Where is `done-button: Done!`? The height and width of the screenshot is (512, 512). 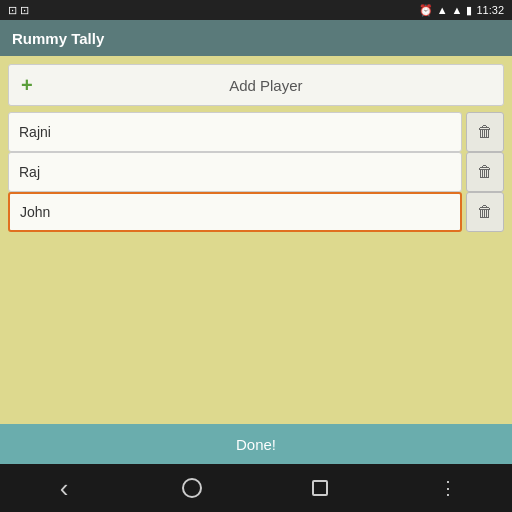
done-button: Done! is located at coordinates (256, 444).